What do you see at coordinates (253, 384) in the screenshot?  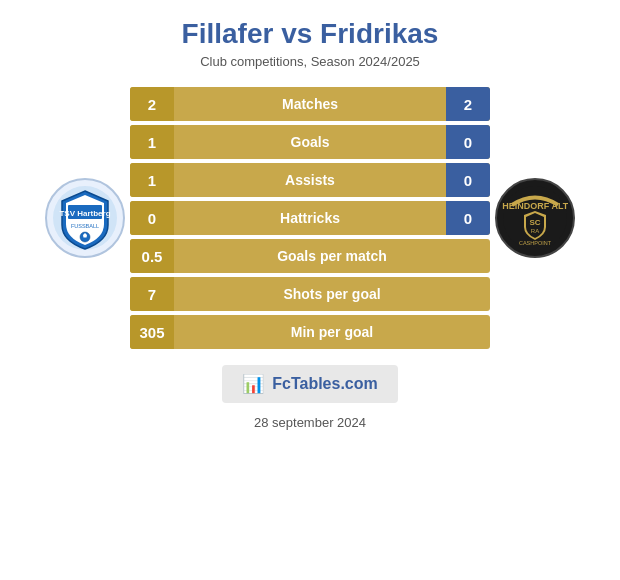 I see `fctables-icon: 📊` at bounding box center [253, 384].